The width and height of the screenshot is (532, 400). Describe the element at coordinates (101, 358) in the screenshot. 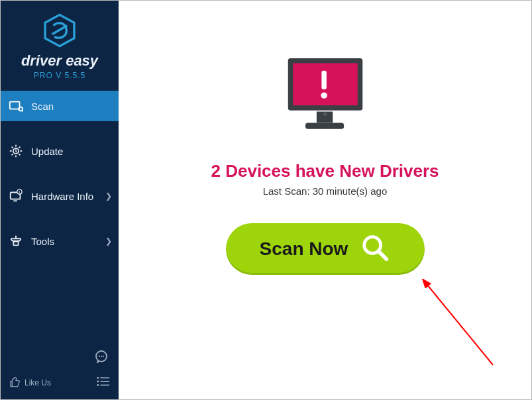

I see `chat-icon` at that location.